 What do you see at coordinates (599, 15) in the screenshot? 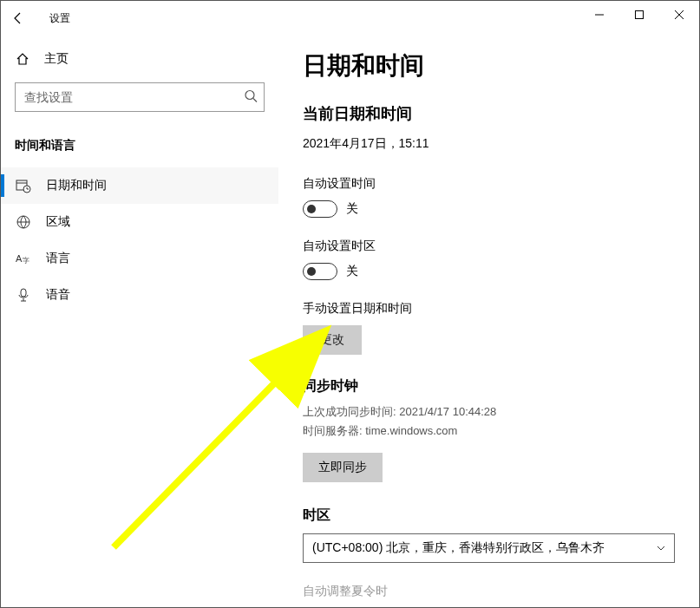
I see `minimize-button` at bounding box center [599, 15].